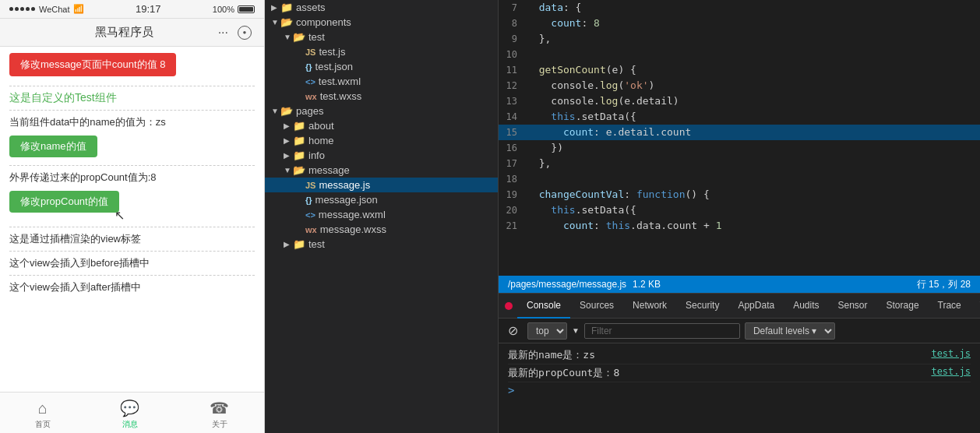 Image resolution: width=980 pixels, height=433 pixels. What do you see at coordinates (220, 424) in the screenshot?
I see `nav-about-label: 关于` at bounding box center [220, 424].